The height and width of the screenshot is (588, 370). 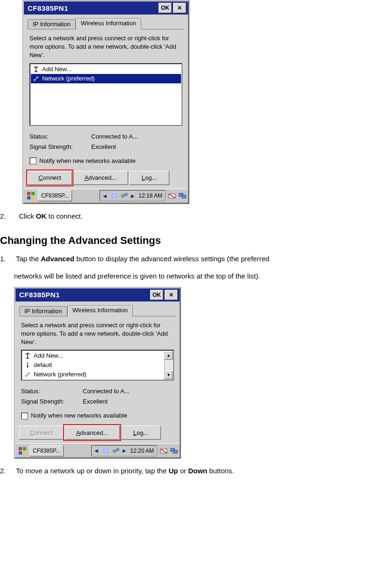 I want to click on section-heading: Changing the Advanced Settings, so click(x=185, y=241).